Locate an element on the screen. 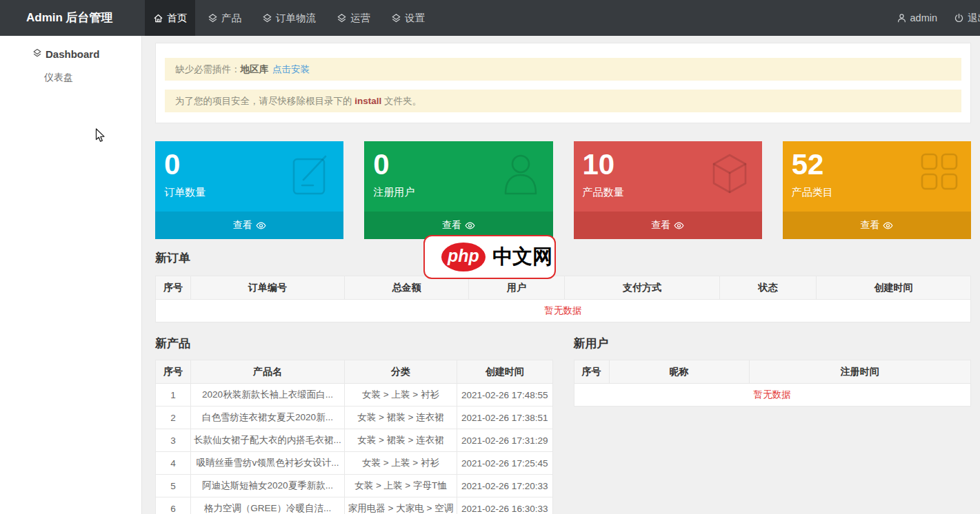  nav-label: 运营 is located at coordinates (360, 18).